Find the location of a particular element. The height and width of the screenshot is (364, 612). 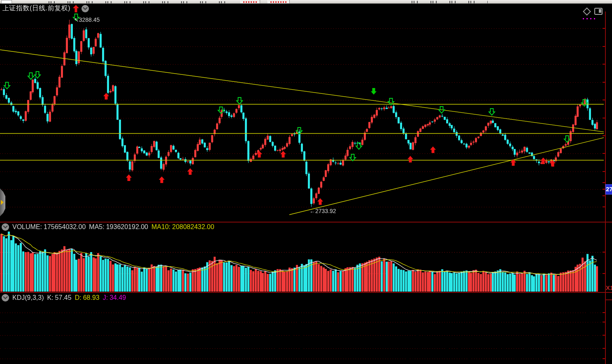

magenta-dots-marker is located at coordinates (589, 19).